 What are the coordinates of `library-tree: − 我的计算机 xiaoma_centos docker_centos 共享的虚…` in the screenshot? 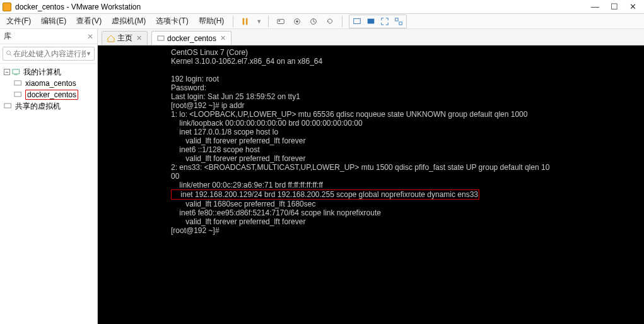 It's located at (49, 89).